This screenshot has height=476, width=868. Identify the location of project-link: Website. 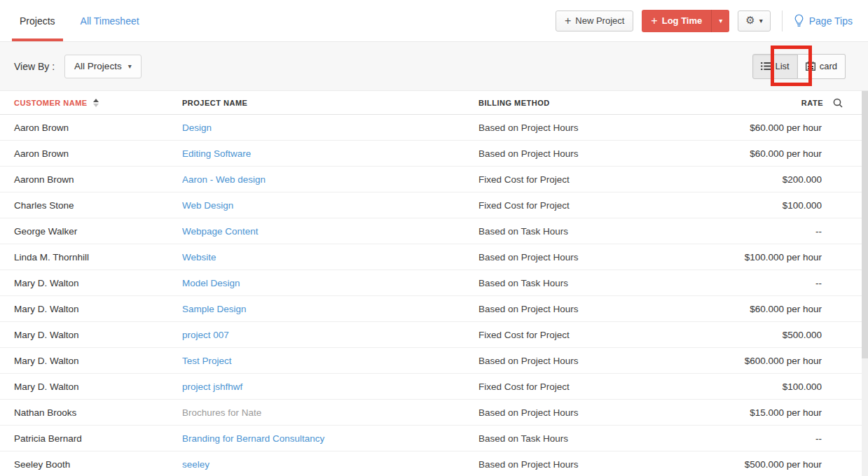
(199, 258).